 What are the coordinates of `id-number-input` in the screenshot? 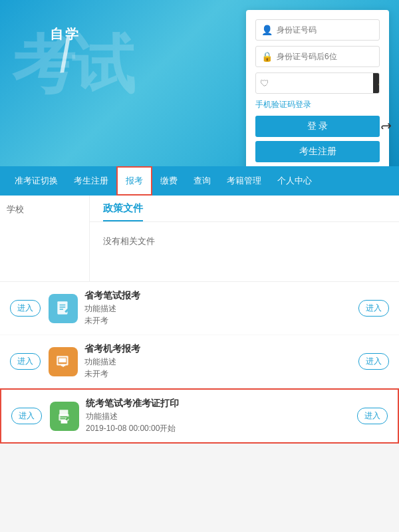 It's located at (325, 30).